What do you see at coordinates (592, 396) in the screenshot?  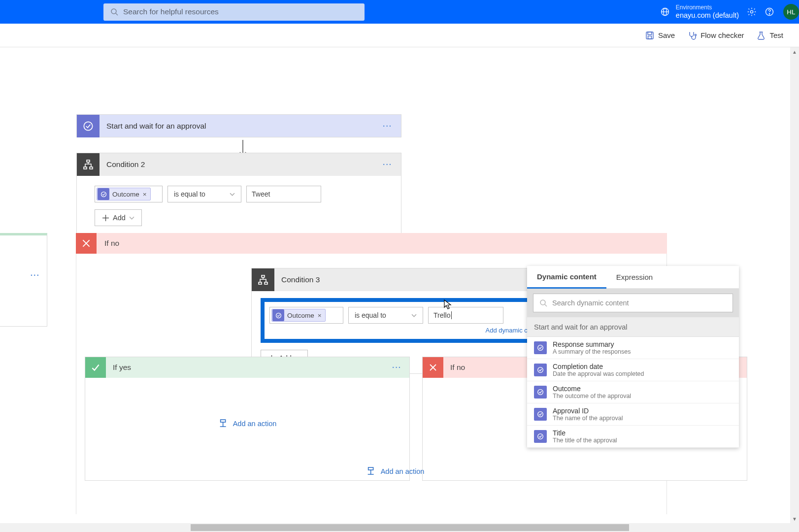 I see `item-description: The outcome of the approval` at bounding box center [592, 396].